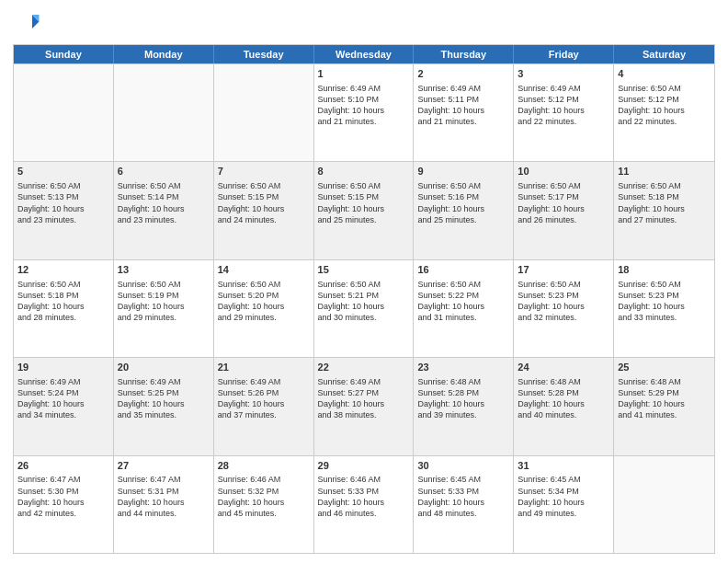 The width and height of the screenshot is (728, 563). Describe the element at coordinates (664, 368) in the screenshot. I see `day-number: 25` at that location.